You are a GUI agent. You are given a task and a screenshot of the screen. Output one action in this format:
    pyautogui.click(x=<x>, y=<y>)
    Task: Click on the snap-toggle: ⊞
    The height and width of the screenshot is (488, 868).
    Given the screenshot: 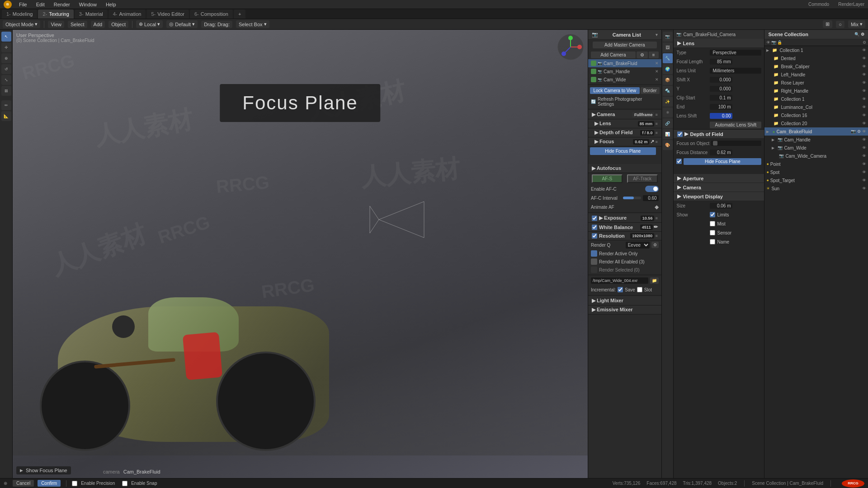 What is the action you would take?
    pyautogui.click(x=827, y=24)
    